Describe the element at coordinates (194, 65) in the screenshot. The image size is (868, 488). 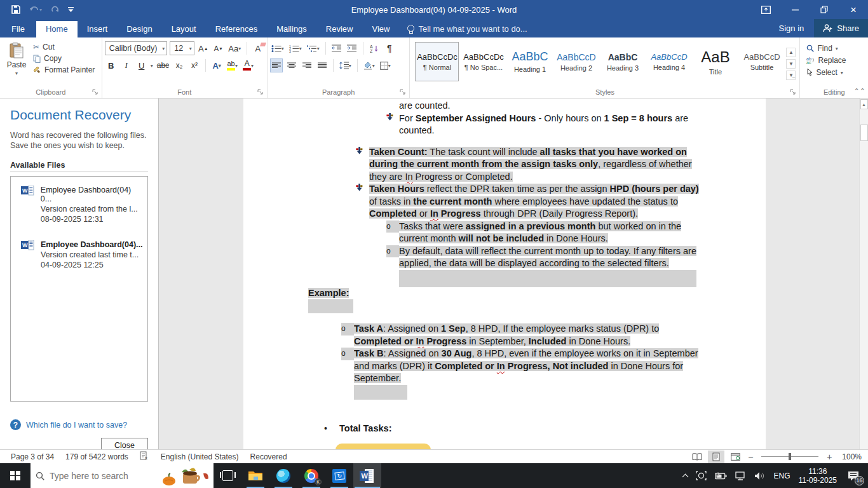
I see `superscript-button: x²` at that location.